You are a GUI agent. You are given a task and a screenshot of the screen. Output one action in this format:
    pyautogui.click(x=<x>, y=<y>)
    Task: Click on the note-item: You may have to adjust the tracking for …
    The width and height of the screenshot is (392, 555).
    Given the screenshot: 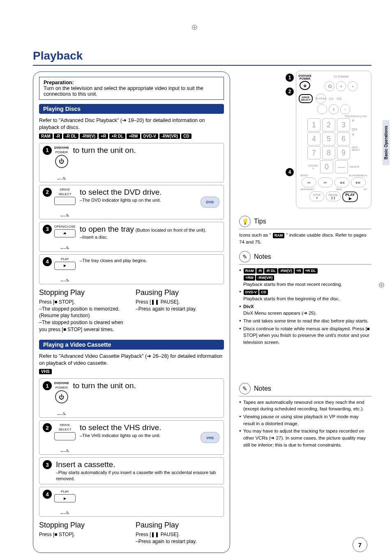 What is the action you would take?
    pyautogui.click(x=305, y=438)
    